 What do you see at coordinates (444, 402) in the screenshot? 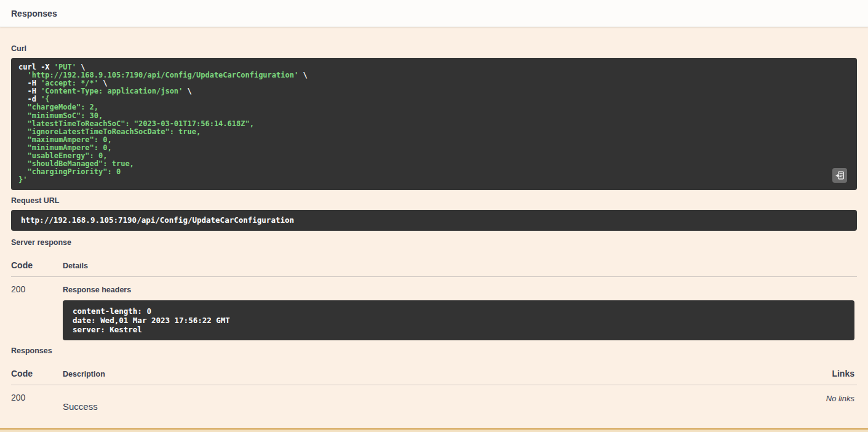
I see `responses-row-description: Success` at bounding box center [444, 402].